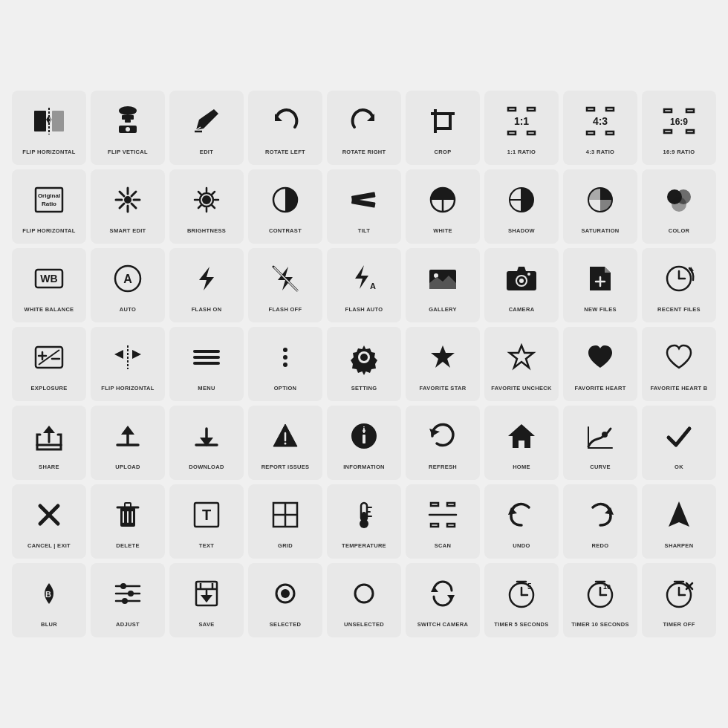  Describe the element at coordinates (49, 285) in the screenshot. I see `icon-white-balance: WB WHITE BALANCE` at that location.